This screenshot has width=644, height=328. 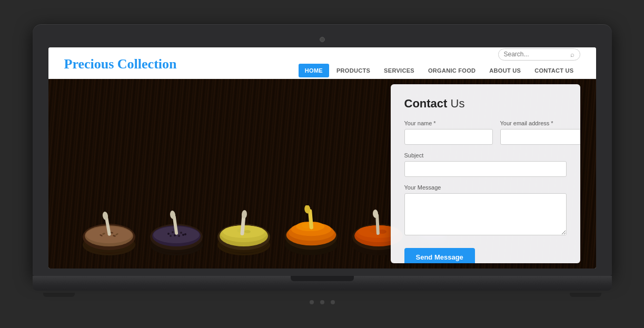 What do you see at coordinates (540, 133) in the screenshot?
I see `email-group: Your email address *` at bounding box center [540, 133].